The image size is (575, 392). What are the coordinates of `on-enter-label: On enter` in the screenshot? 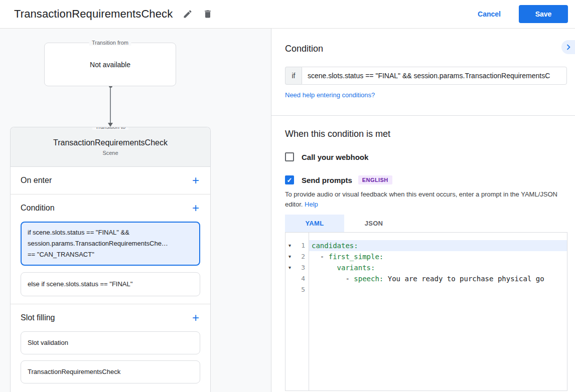 It's located at (36, 180).